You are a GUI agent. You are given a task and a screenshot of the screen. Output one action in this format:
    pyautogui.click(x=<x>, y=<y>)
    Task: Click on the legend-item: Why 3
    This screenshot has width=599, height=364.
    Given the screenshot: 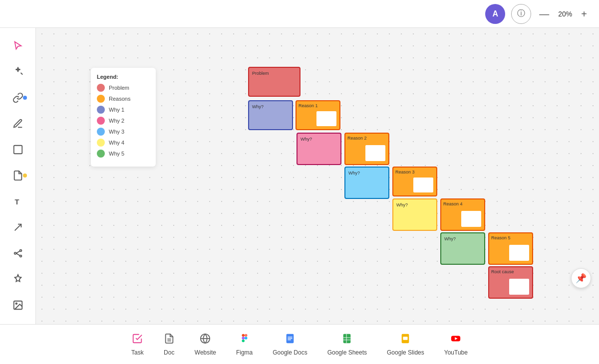 What is the action you would take?
    pyautogui.click(x=123, y=132)
    